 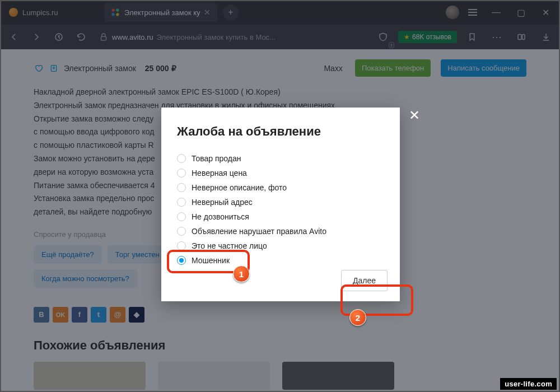 I want to click on next-button: Далее, so click(x=364, y=281).